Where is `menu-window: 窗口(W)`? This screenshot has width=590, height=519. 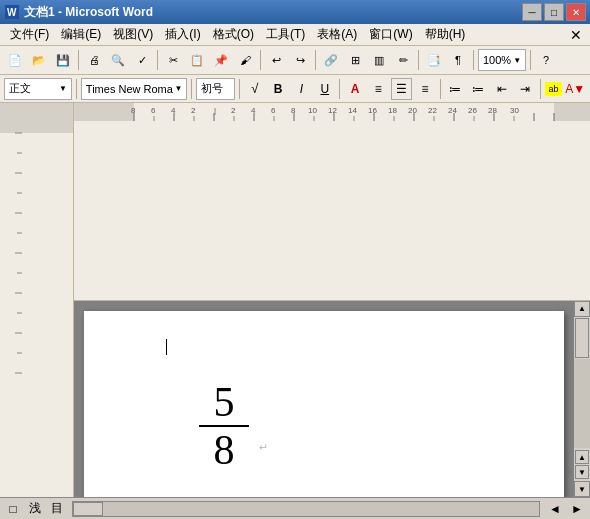
menu-window: 窗口(W) is located at coordinates (390, 34).